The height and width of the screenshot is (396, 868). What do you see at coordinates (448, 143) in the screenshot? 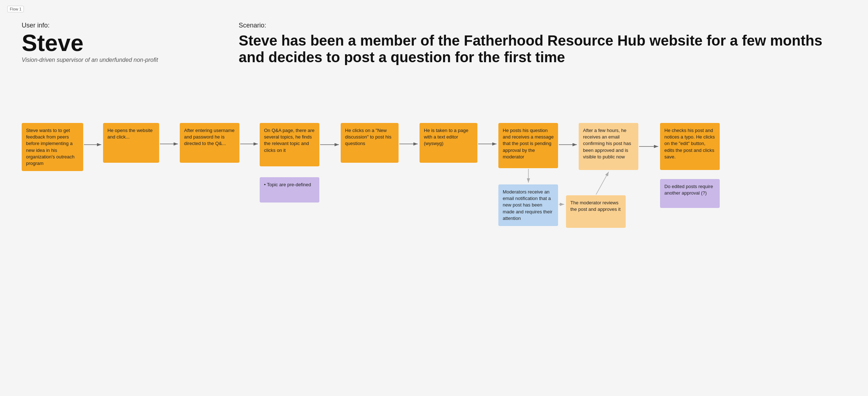
I see `flow-box-6: He is taken to a page with a text editor…` at bounding box center [448, 143].